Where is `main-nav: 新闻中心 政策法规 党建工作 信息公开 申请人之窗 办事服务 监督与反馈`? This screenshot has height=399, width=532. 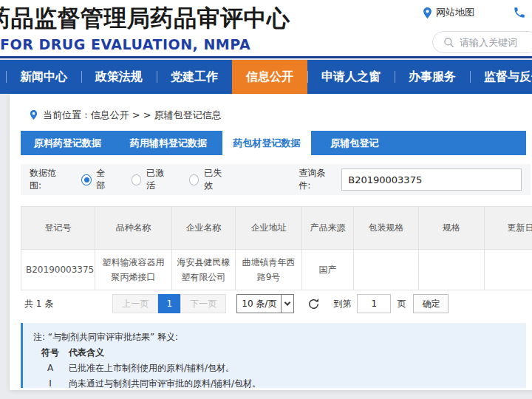
main-nav: 新闻中心 政策法规 党建工作 信息公开 申请人之窗 办事服务 监督与反馈 is located at coordinates (266, 77).